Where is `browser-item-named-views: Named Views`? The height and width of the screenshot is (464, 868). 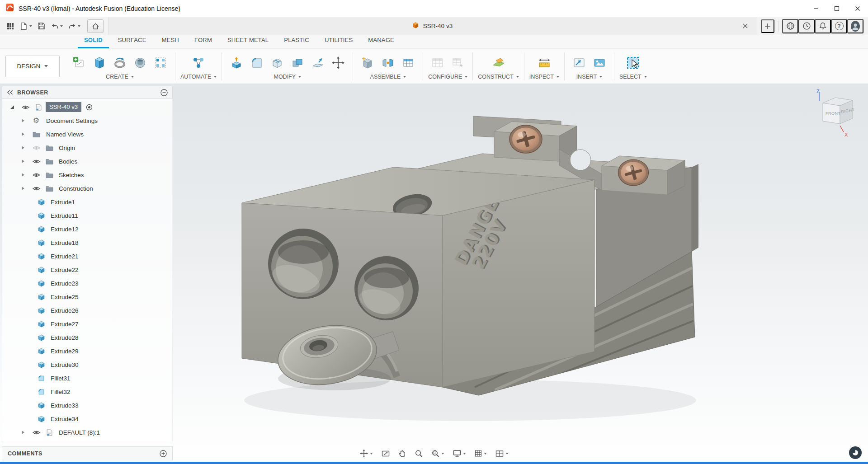
browser-item-named-views: Named Views is located at coordinates (87, 134).